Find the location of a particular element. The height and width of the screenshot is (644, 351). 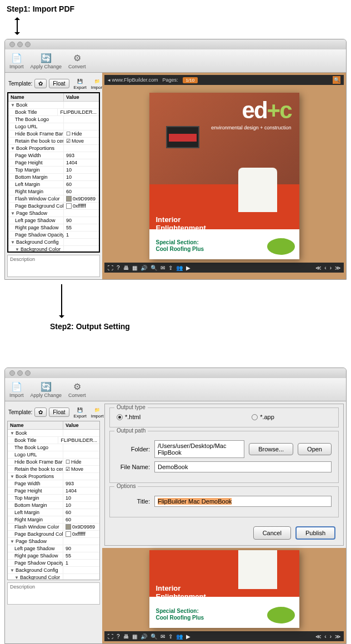

folder-input: /Users/user/Desktop/Mac FlipBook is located at coordinates (199, 449).